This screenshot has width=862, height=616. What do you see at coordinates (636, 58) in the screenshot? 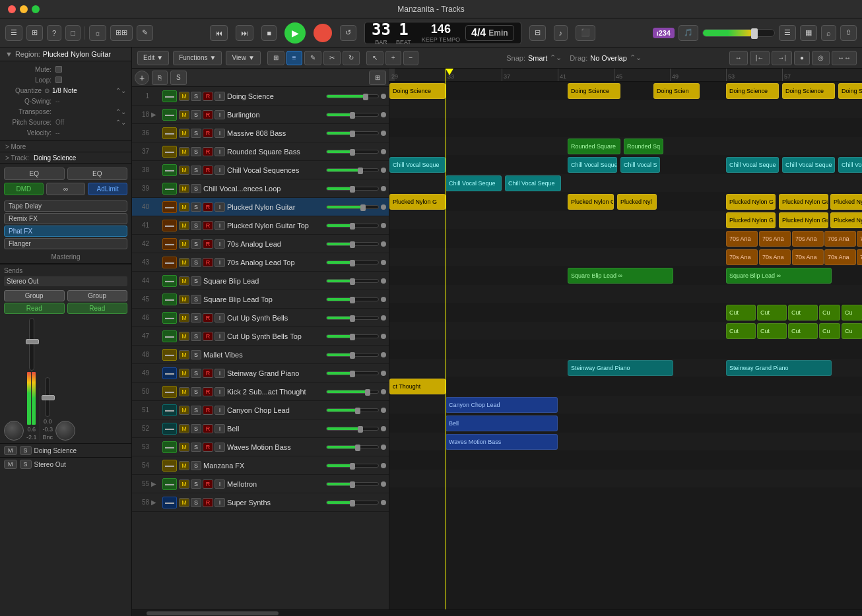
I see `drag-arrow: ⌃⌄` at bounding box center [636, 58].